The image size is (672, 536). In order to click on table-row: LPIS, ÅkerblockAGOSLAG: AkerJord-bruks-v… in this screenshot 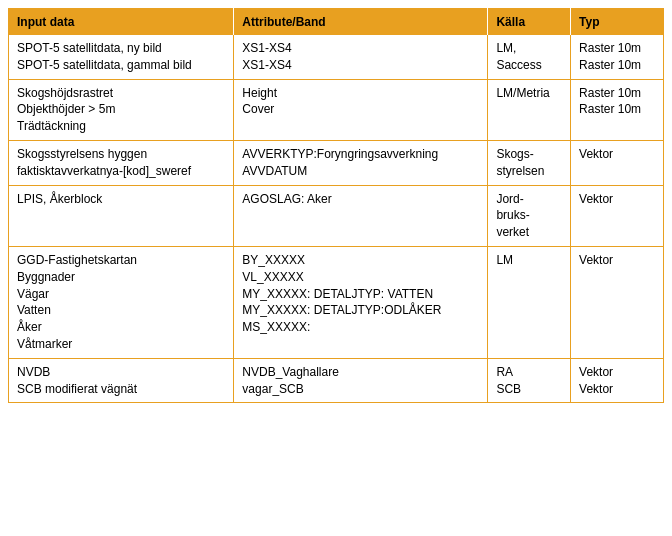, I will do `click(336, 216)`.